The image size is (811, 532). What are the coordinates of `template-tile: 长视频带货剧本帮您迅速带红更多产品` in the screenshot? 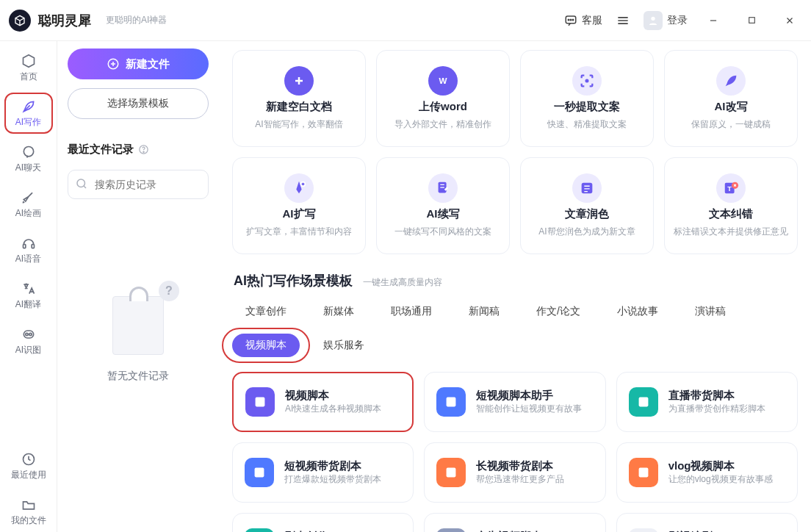 It's located at (514, 472).